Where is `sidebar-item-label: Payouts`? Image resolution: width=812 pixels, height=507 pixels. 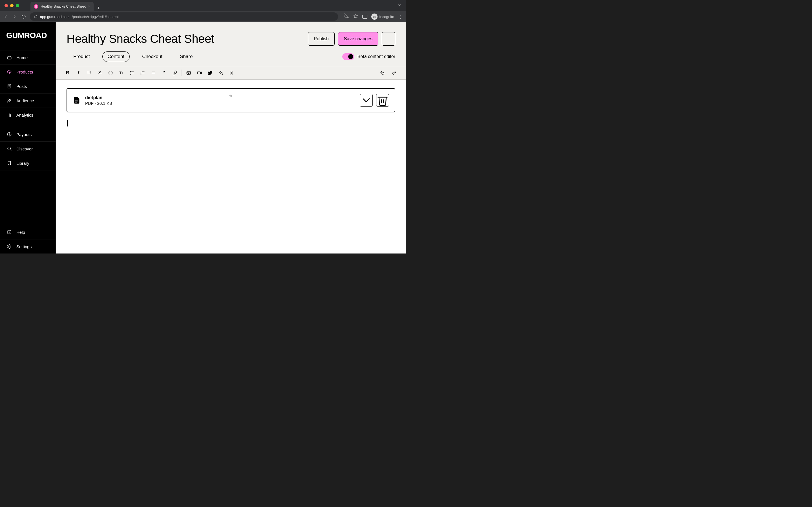
sidebar-item-label: Payouts is located at coordinates (24, 134).